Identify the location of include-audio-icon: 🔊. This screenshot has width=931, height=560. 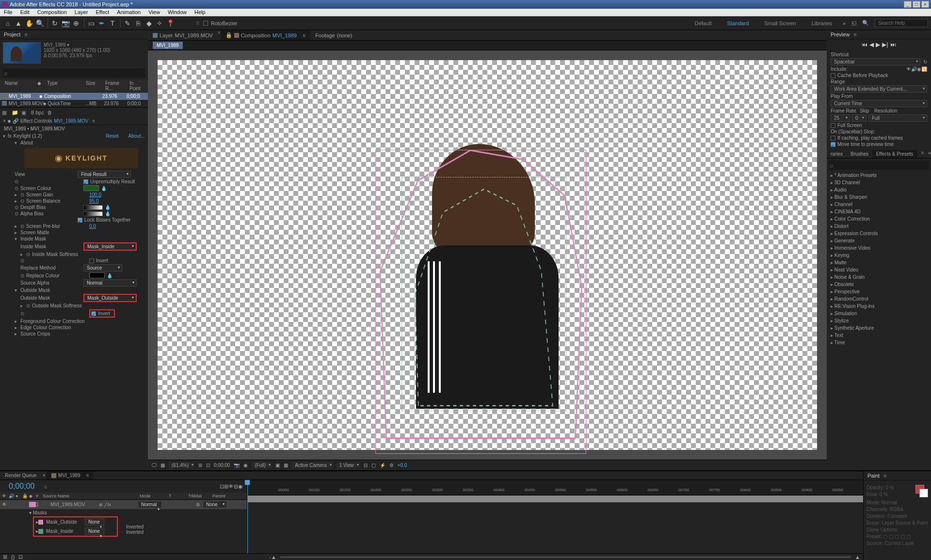
(914, 69).